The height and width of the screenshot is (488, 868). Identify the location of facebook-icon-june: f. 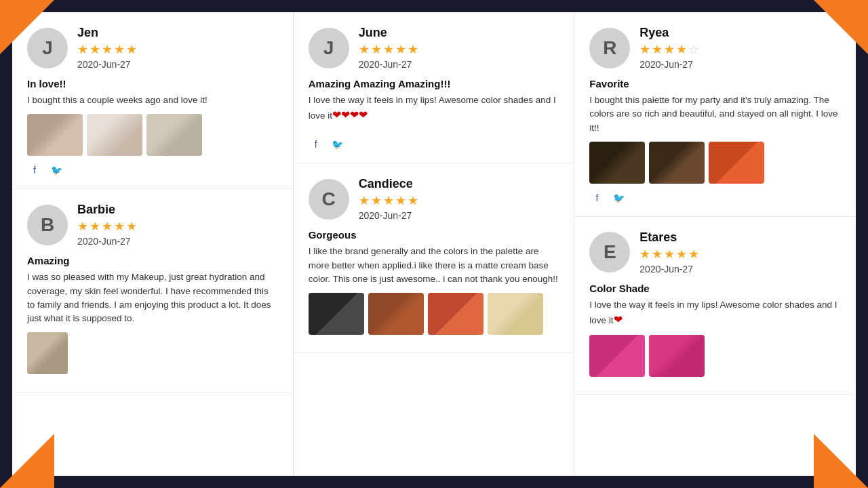
(316, 144).